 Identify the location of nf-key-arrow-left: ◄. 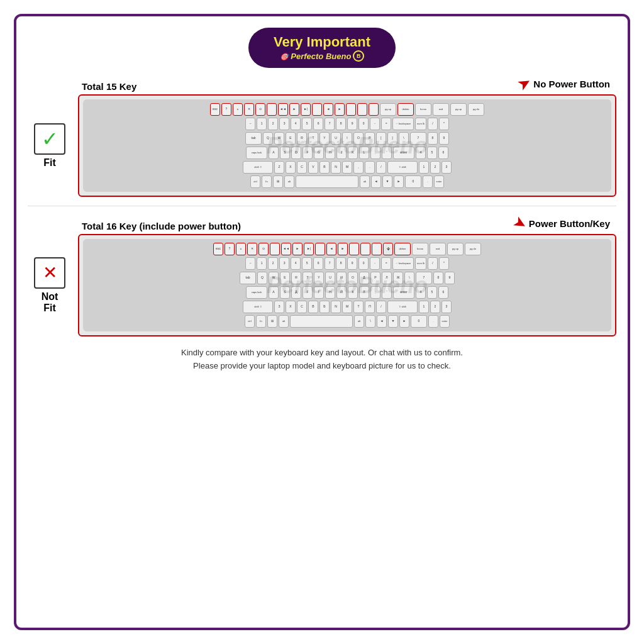
(382, 321).